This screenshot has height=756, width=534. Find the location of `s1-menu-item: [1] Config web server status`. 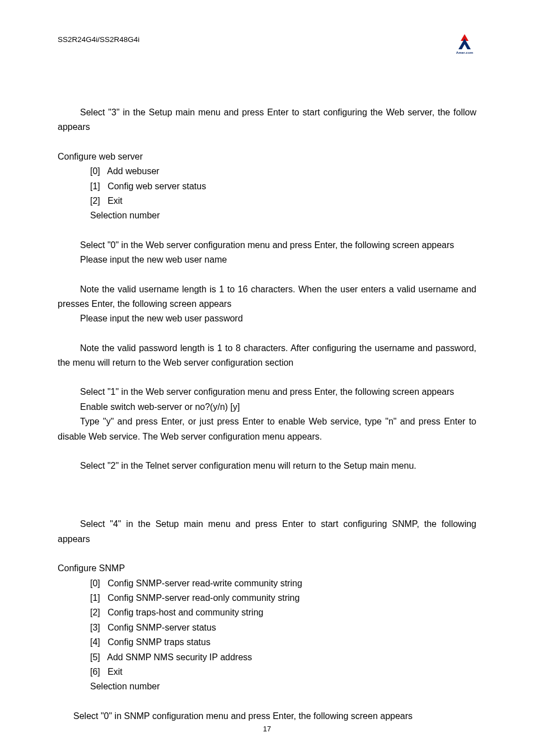

s1-menu-item: [1] Config web server status is located at coordinates (283, 186).